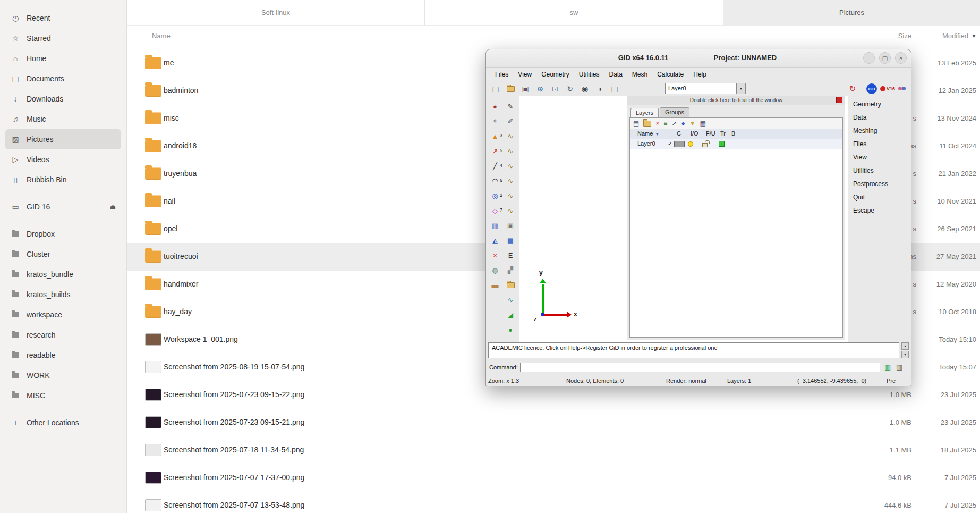 Image resolution: width=980 pixels, height=513 pixels. What do you see at coordinates (510, 151) in the screenshot?
I see `divisions-5-icon: 5∿` at bounding box center [510, 151].